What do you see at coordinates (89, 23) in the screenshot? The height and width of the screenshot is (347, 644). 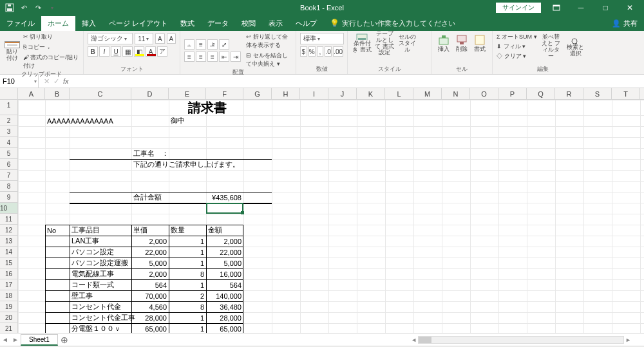 I see `tab-insert: 挿入` at bounding box center [89, 23].